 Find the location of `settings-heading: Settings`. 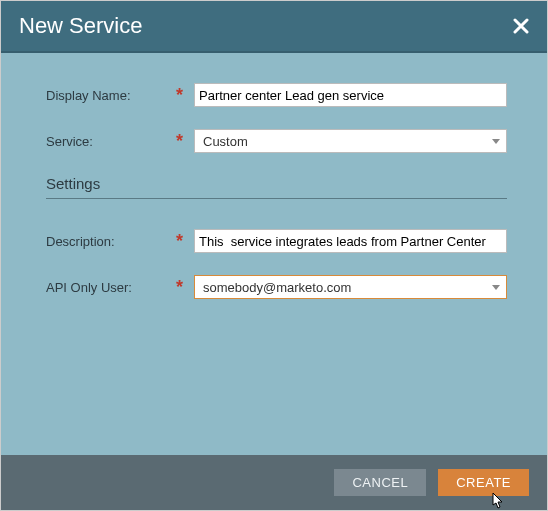

settings-heading: Settings is located at coordinates (276, 184).